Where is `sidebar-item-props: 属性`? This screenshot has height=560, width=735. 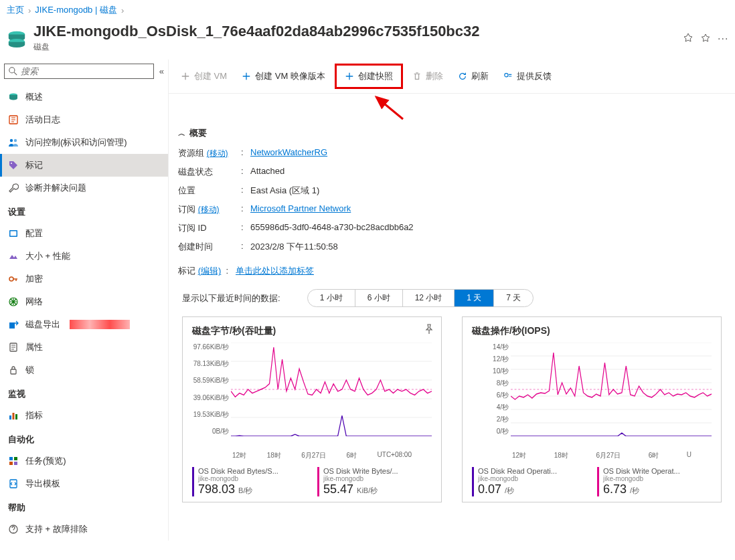
sidebar-item-props: 属性 is located at coordinates (84, 347).